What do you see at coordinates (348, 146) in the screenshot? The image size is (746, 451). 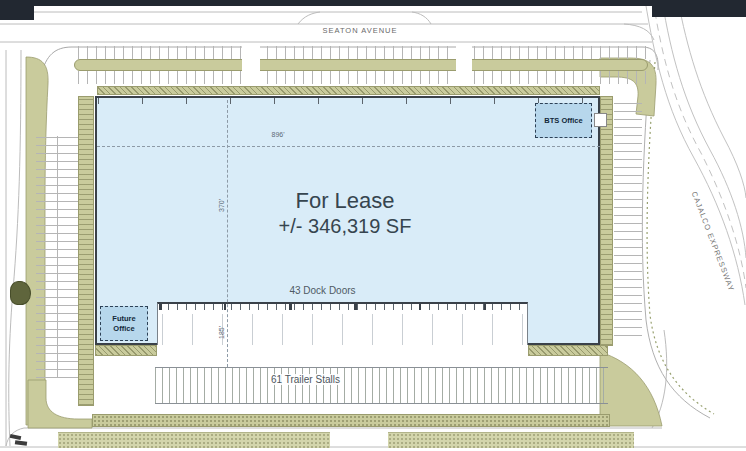 I see `dimension-line-width` at bounding box center [348, 146].